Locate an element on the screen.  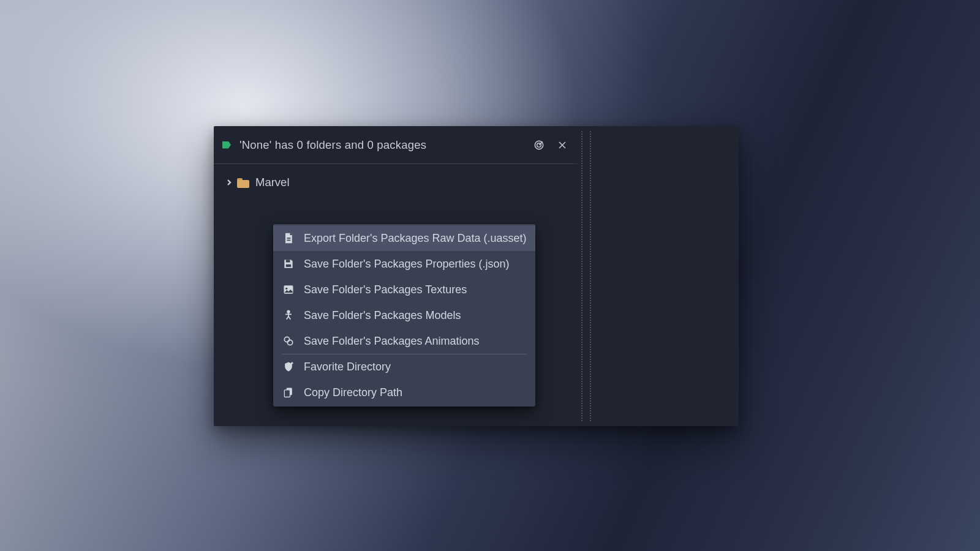
status-text: 'None' has 0 folders and 0 packages is located at coordinates (333, 145).